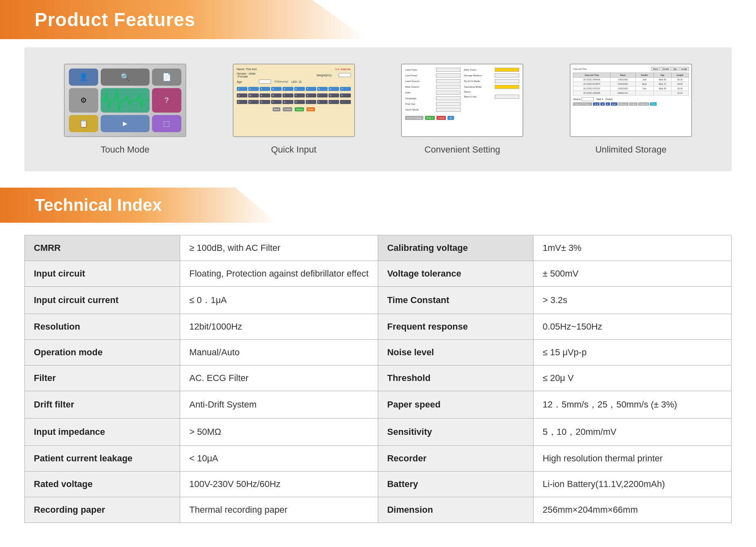 This screenshot has height=547, width=756. Describe the element at coordinates (279, 300) in the screenshot. I see `tech-row-value1: ≤ 0．1μA` at that location.